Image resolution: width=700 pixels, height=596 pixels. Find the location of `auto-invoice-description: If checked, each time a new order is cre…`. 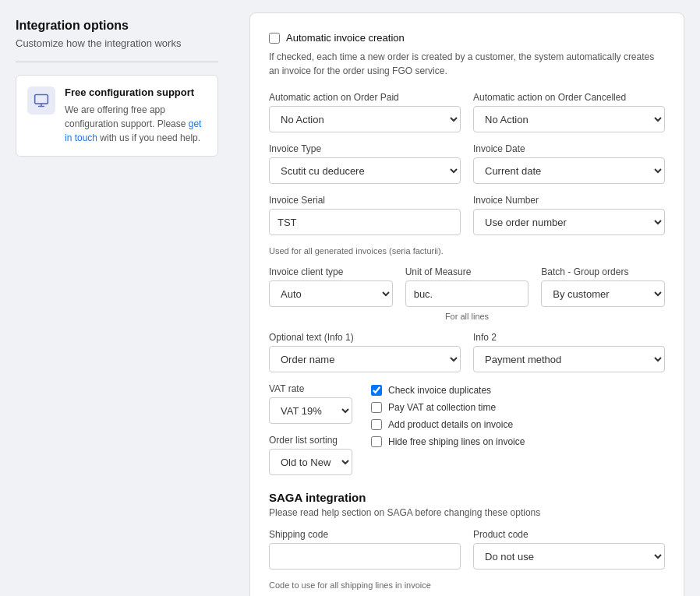

auto-invoice-description: If checked, each time a new order is cre… is located at coordinates (467, 64).